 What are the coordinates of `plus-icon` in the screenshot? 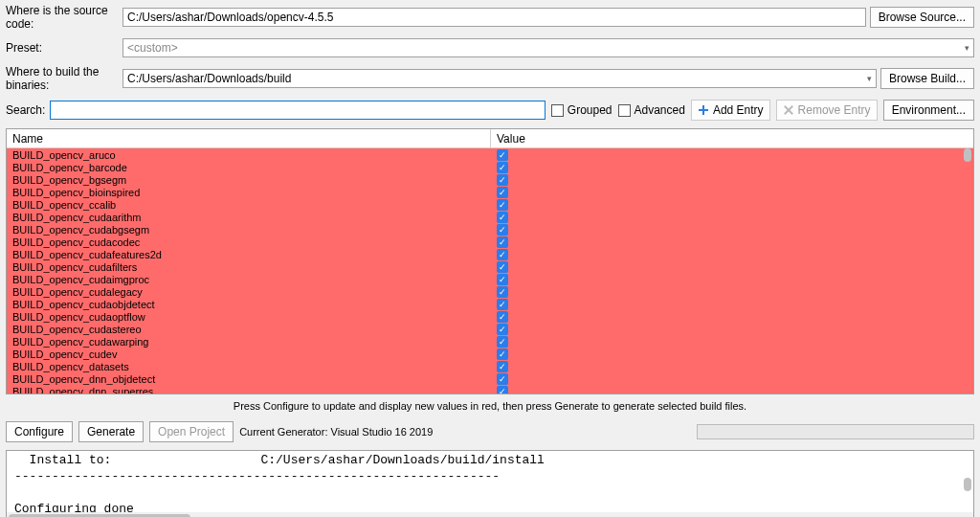 It's located at (703, 110).